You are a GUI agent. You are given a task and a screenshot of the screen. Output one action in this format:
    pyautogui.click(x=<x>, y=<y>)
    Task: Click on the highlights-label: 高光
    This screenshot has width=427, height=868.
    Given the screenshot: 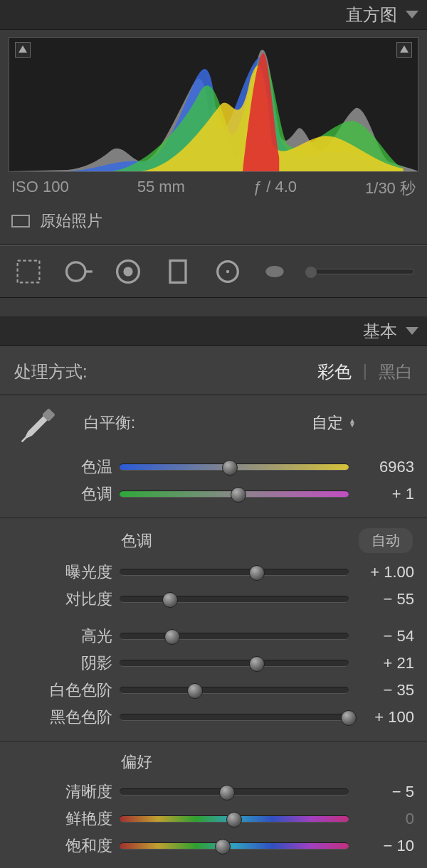 What is the action you would take?
    pyautogui.click(x=66, y=636)
    